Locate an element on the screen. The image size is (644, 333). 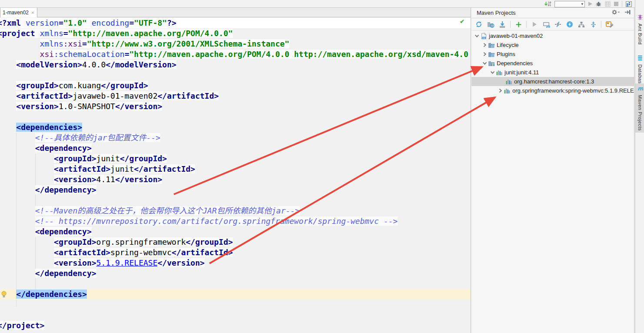
hide-panel-icon is located at coordinates (627, 13).